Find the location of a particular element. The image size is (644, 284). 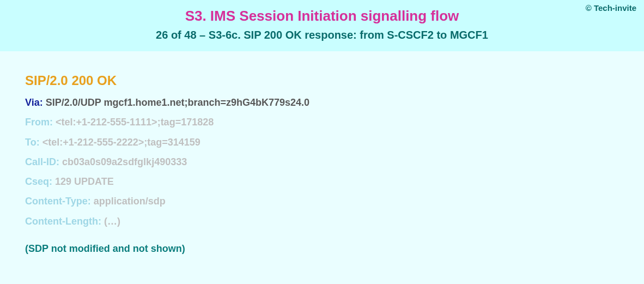

sip-header-row: Call-ID: cb03a0s09a2sdfglkj490333 is located at coordinates (322, 162).